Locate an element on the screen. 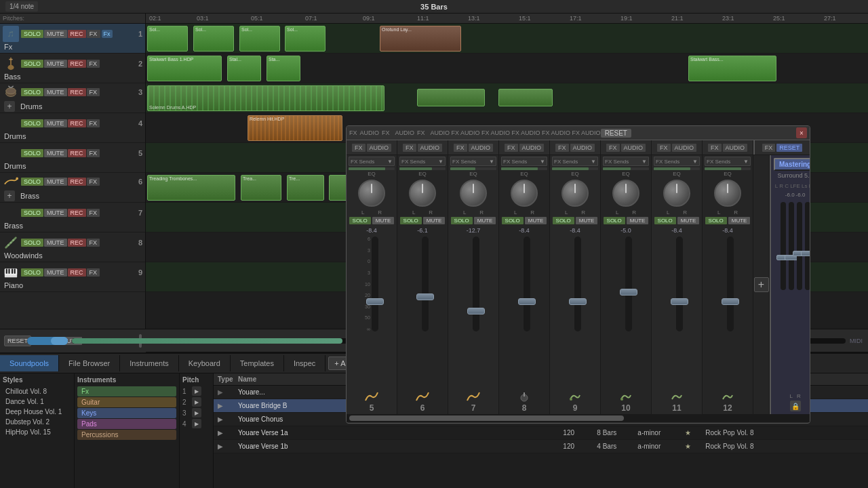 The width and height of the screenshot is (868, 488). ch9-solo: SOLO is located at coordinates (564, 221).